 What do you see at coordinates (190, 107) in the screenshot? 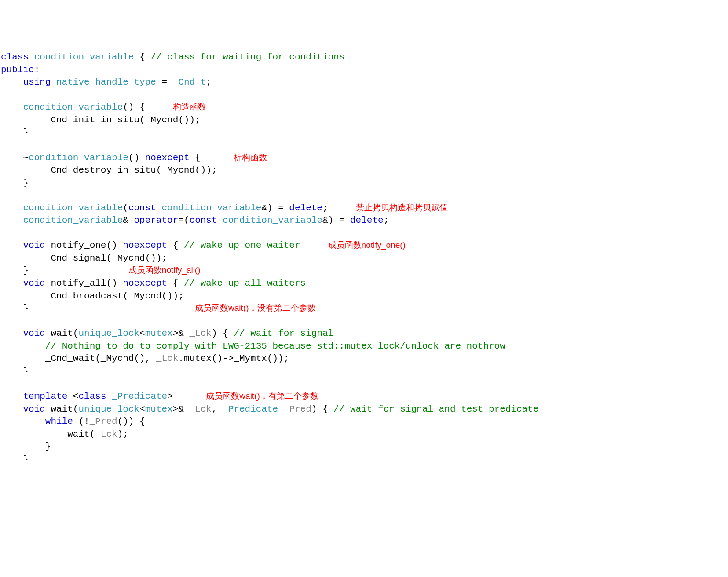
I see `annotation-ctor: 构造函数` at bounding box center [190, 107].